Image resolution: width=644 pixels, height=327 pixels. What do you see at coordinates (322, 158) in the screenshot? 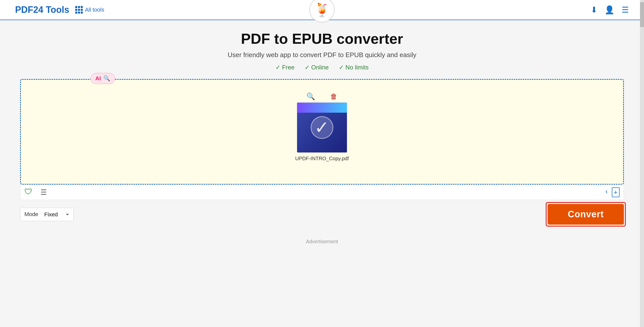
I see `file-name: UPDF-INTRO_Copy.pdf` at bounding box center [322, 158].